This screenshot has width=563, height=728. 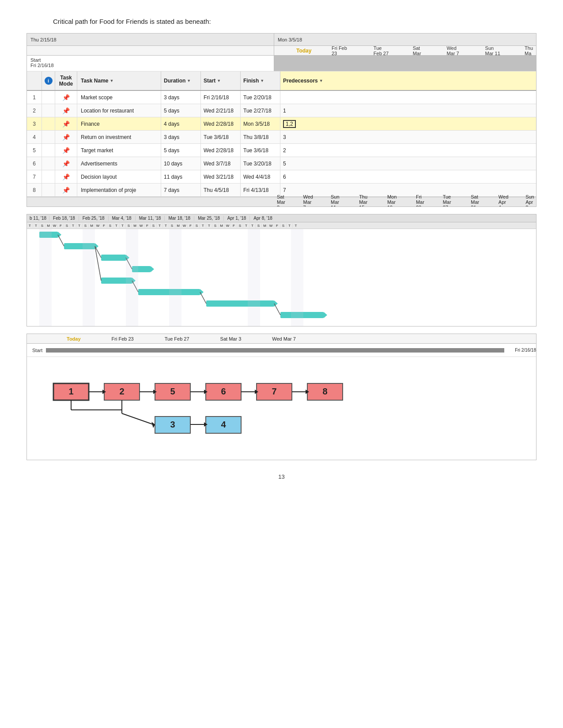 I want to click on day-t14: T, so click(x=296, y=226).